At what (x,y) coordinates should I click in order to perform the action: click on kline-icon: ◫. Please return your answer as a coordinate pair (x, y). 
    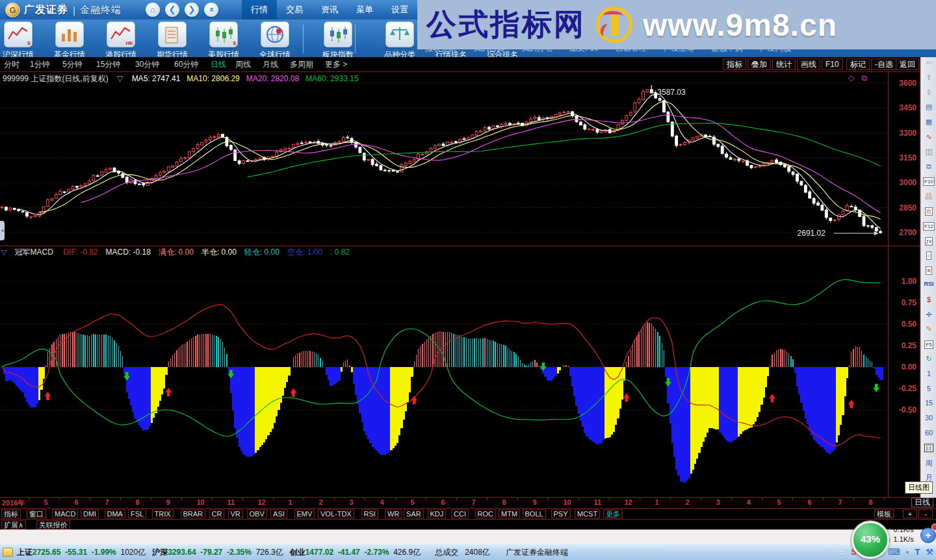
    Looking at the image, I should click on (928, 152).